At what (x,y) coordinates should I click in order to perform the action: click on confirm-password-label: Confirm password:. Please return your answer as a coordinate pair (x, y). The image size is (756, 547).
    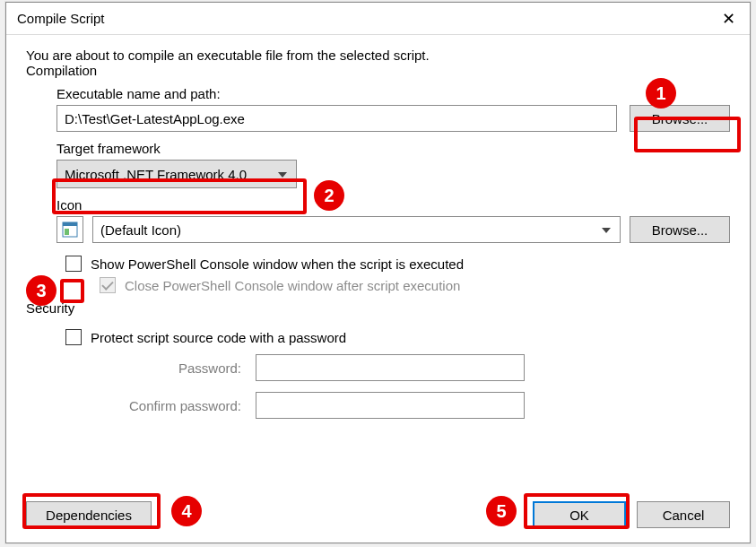
    Looking at the image, I should click on (179, 405).